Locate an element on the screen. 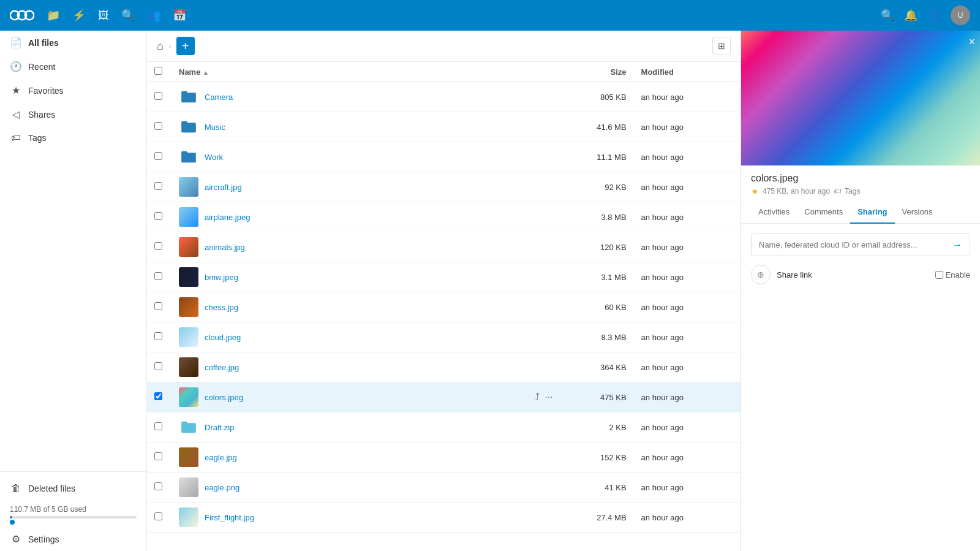 Image resolution: width=980 pixels, height=551 pixels. file-name: coffee.jpg is located at coordinates (222, 368).